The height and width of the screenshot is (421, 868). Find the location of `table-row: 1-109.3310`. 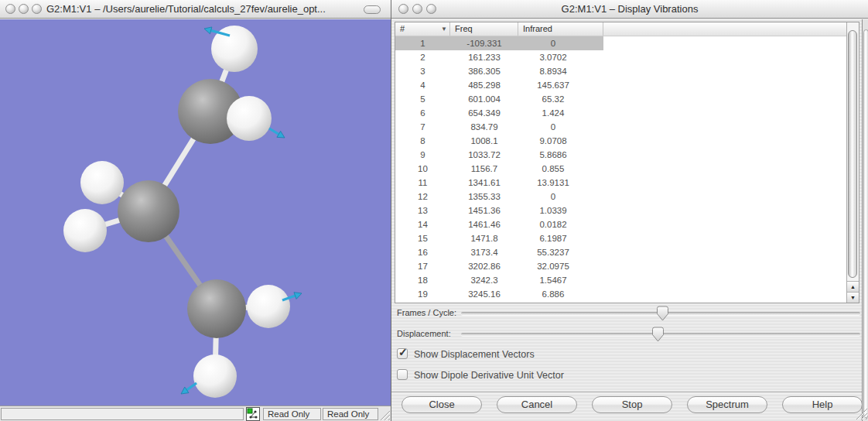

table-row: 1-109.3310 is located at coordinates (500, 43).